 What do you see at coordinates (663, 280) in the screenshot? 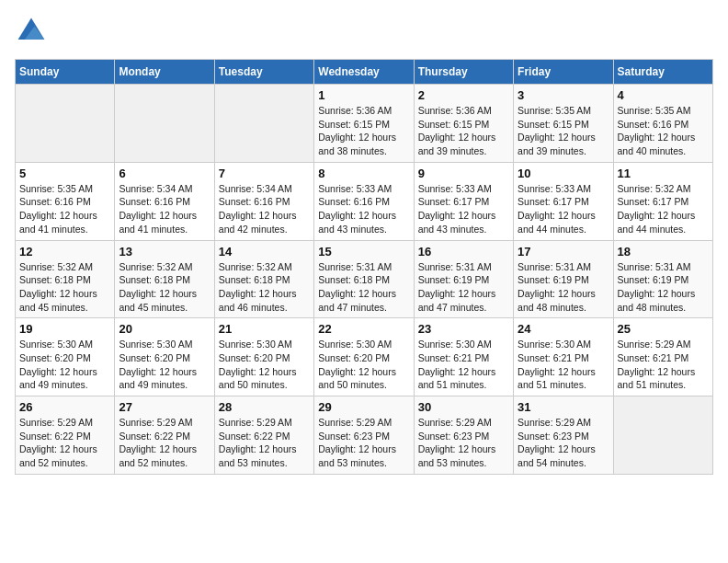
I see `calendar-cell: 18Sunrise: 5:31 AM Sunset: 6:19 PM Dayli…` at bounding box center [663, 280].